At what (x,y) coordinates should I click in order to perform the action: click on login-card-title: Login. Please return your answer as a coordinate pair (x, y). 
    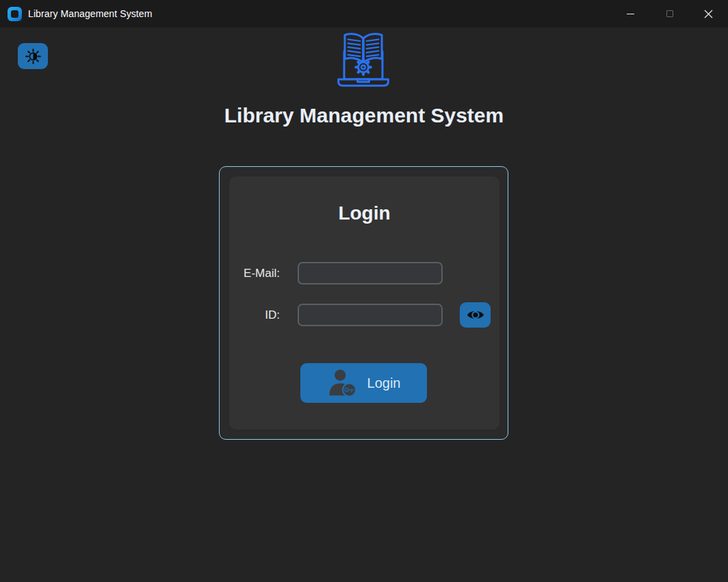
    Looking at the image, I should click on (364, 213).